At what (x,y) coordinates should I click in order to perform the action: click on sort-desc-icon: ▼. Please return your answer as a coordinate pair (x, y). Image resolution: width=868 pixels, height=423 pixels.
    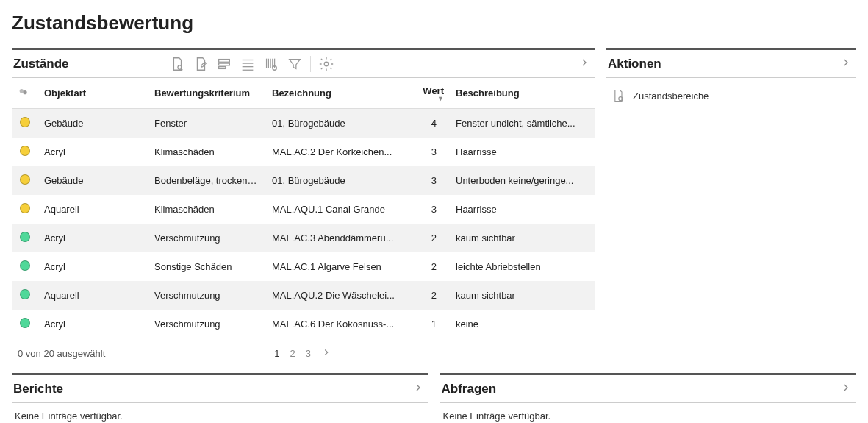
    Looking at the image, I should click on (428, 99).